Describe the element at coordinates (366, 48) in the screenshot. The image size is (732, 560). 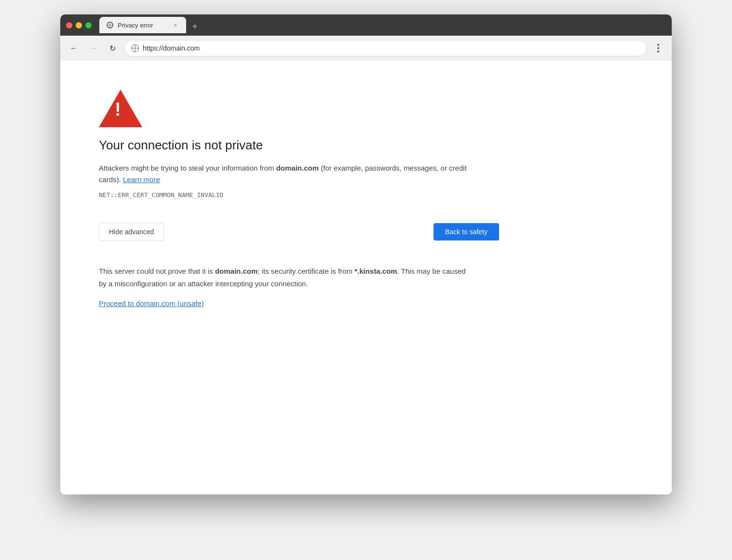
I see `nav-bar: ← → ↻ https://domain.com` at that location.